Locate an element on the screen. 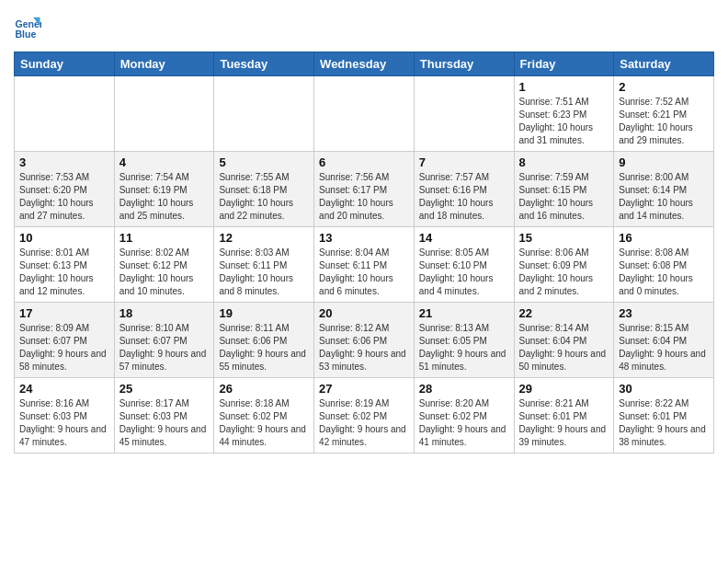 Image resolution: width=728 pixels, height=563 pixels. day-number: 11 is located at coordinates (165, 237).